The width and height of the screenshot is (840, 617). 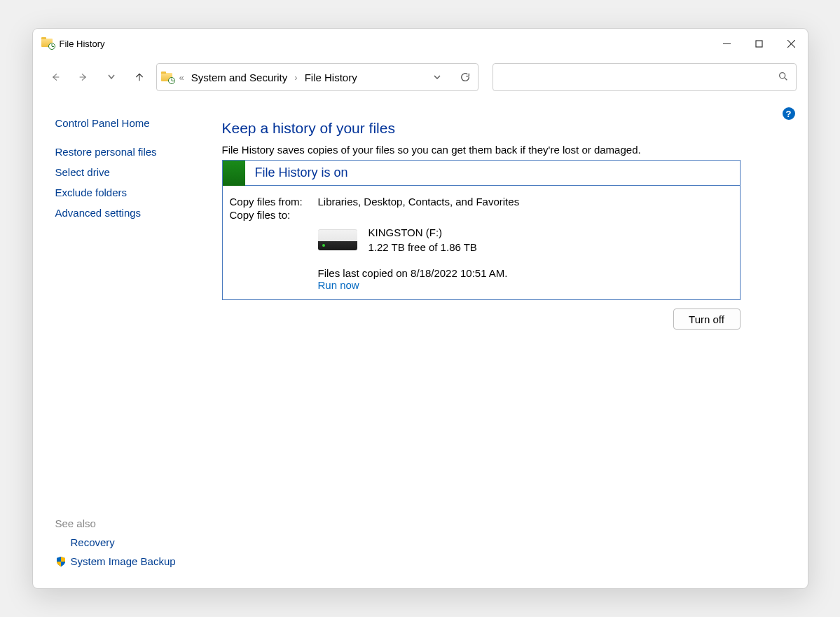 What do you see at coordinates (61, 562) in the screenshot?
I see `shield-icon` at bounding box center [61, 562].